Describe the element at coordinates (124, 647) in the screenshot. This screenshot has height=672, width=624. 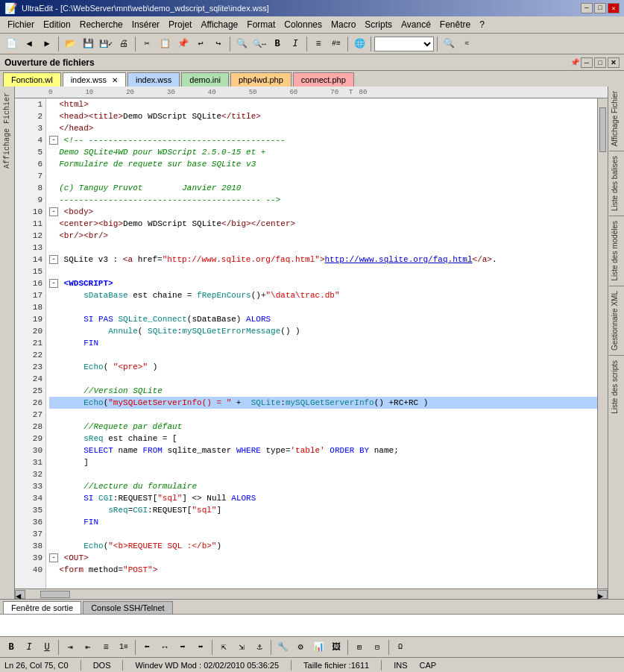
I see `btn-num2: 1≡` at that location.